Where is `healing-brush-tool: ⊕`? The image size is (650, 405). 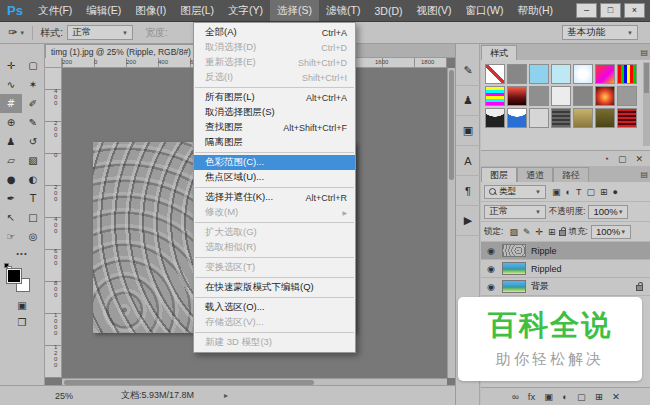
healing-brush-tool: ⊕ is located at coordinates (11, 122).